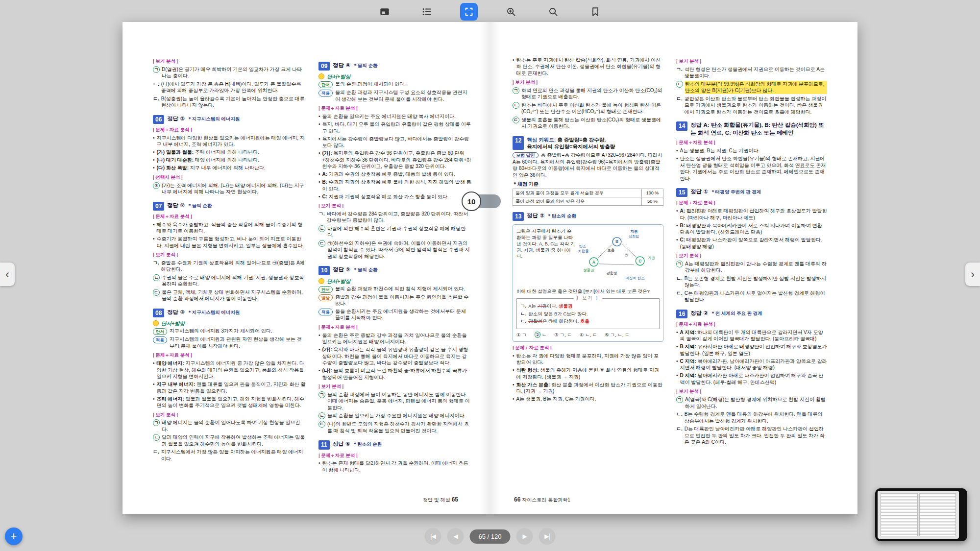  Describe the element at coordinates (229, 72) in the screenshot. I see `bogi-item: ㄱD(열권)은 공기가 매우 희박하여 기온의 일교차가 가장 크게 나타나는 …` at that location.